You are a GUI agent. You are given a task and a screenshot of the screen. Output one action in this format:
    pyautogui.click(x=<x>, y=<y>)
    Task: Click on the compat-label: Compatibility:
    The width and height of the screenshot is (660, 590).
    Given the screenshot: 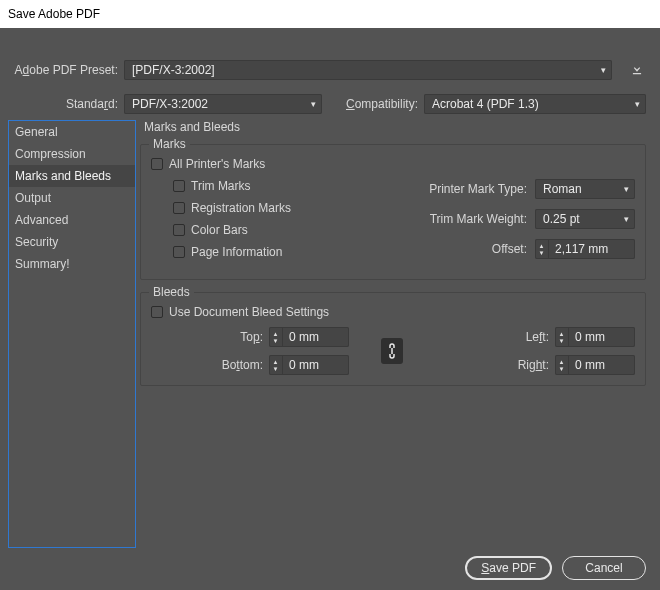 What is the action you would take?
    pyautogui.click(x=370, y=104)
    